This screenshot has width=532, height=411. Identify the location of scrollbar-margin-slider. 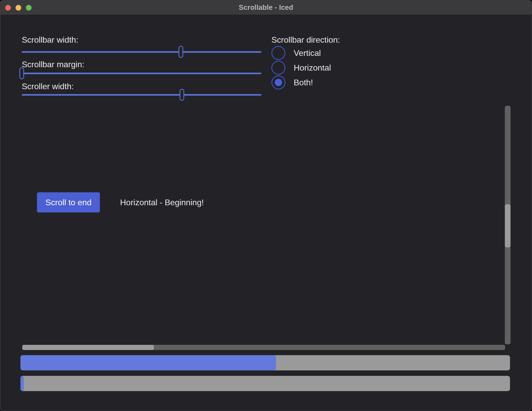
(142, 73).